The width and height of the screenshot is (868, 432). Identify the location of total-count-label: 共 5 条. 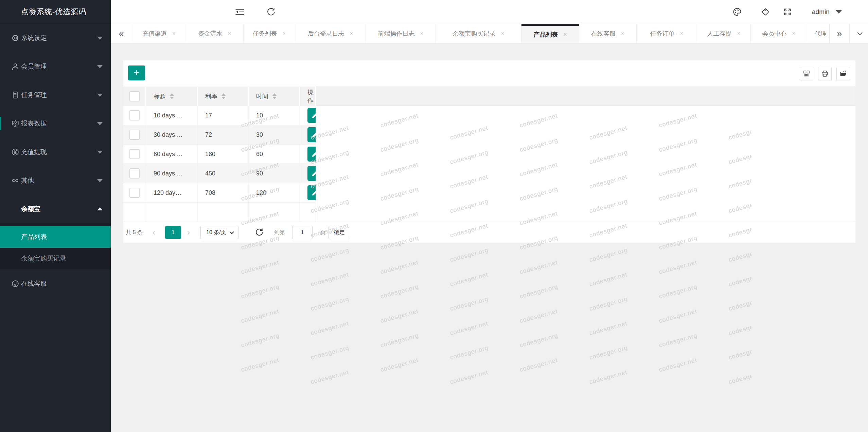
(134, 232).